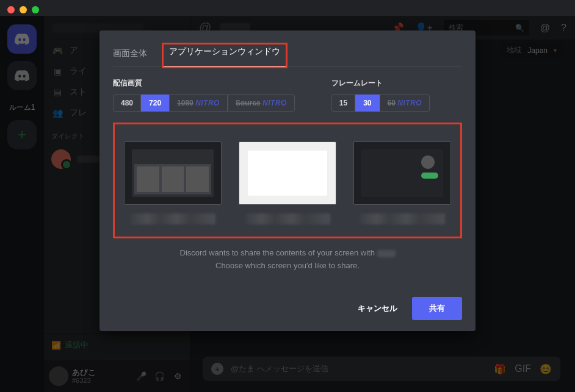 The height and width of the screenshot is (392, 575). I want to click on fps-30-button: 30, so click(367, 103).